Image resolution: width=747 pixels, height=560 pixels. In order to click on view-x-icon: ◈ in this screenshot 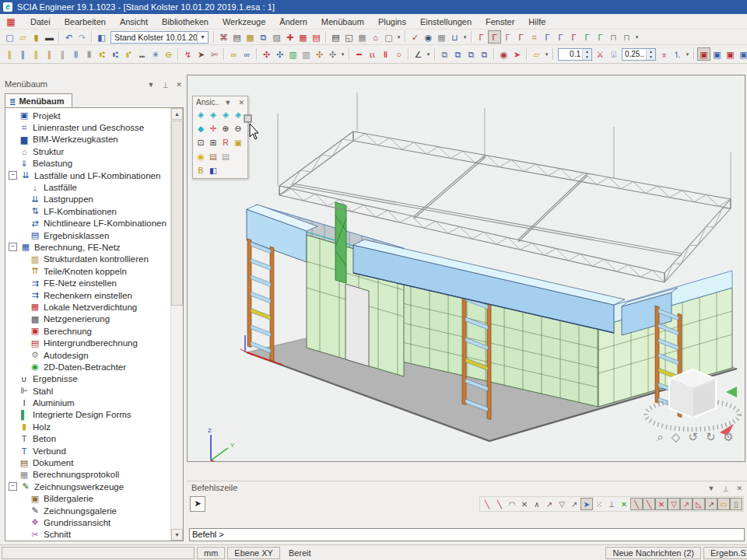, I will do `click(201, 114)`.